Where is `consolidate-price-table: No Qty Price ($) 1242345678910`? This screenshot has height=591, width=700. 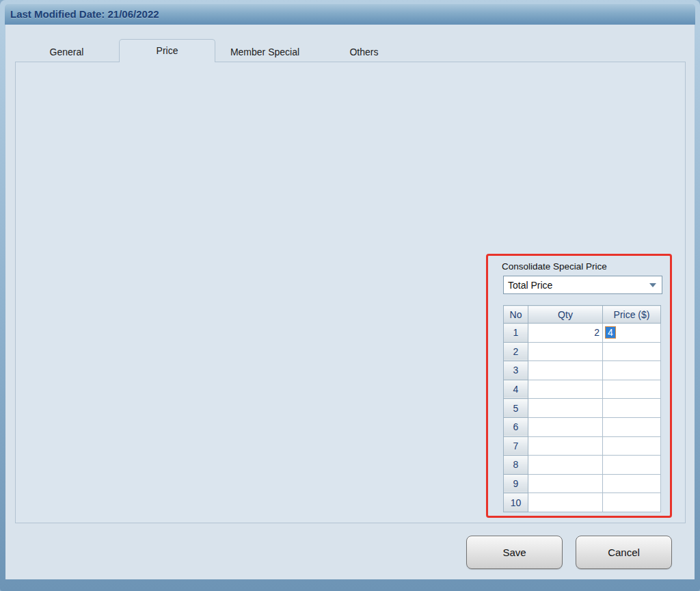
consolidate-price-table: No Qty Price ($) 1242345678910 is located at coordinates (582, 409).